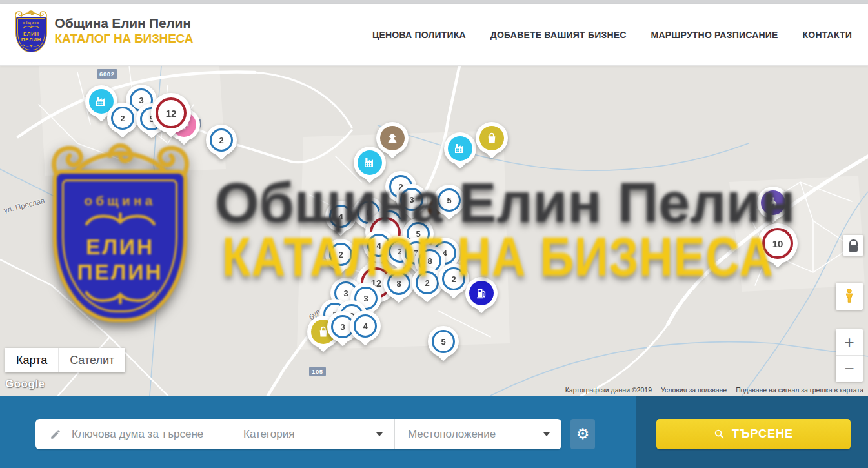 The width and height of the screenshot is (868, 468). Describe the element at coordinates (25, 384) in the screenshot. I see `google-logo: Google` at that location.